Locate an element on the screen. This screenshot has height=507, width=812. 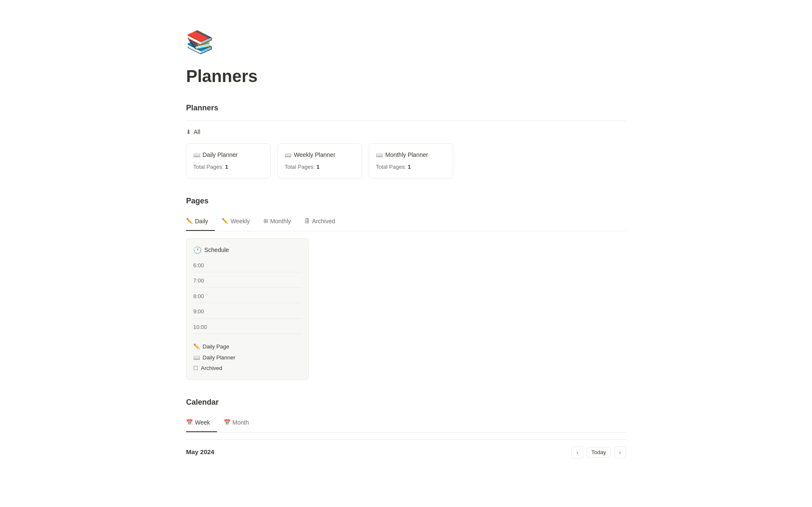
planners-section: Planners ⬇ All 📖 Daily Planner Total Pag… is located at coordinates (406, 140).